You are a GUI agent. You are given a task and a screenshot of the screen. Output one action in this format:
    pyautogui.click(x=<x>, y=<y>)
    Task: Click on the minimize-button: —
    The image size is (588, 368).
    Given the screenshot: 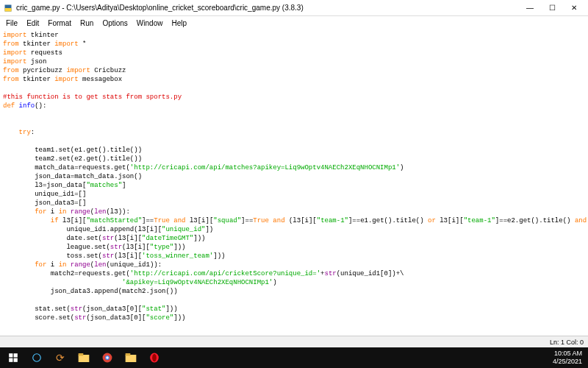 What is the action you would take?
    pyautogui.click(x=530, y=8)
    